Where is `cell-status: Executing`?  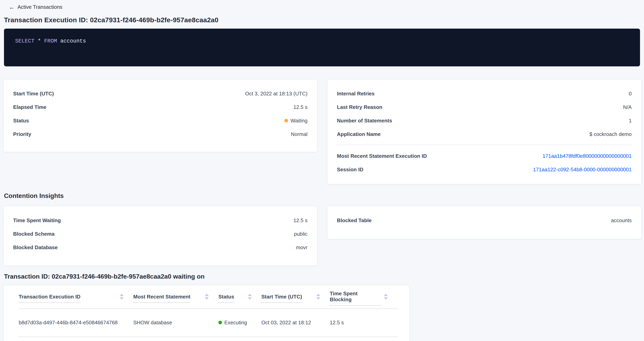 cell-status: Executing is located at coordinates (240, 323).